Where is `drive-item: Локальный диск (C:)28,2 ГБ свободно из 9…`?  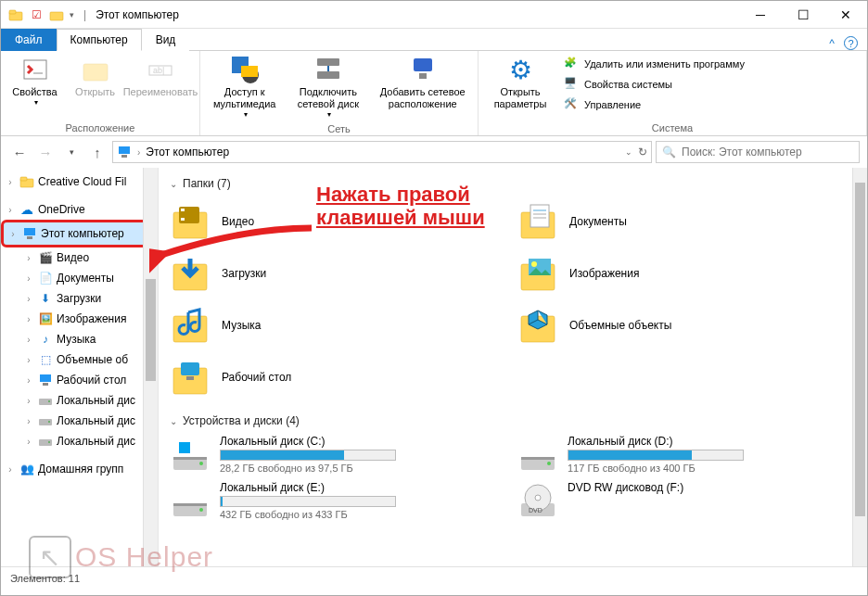 drive-item: Локальный диск (C:)28,2 ГБ свободно из 9… is located at coordinates (339, 455).